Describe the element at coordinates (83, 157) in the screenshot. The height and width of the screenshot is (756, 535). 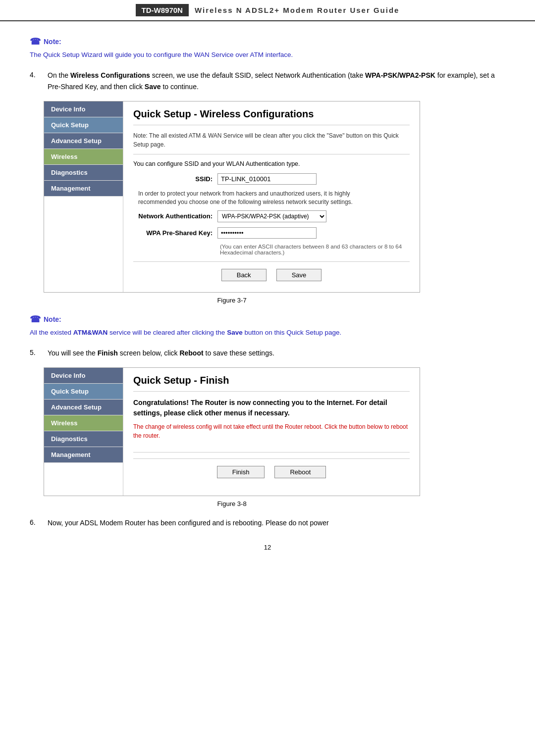
I see `sidebar-item-wireless: Wireless` at that location.